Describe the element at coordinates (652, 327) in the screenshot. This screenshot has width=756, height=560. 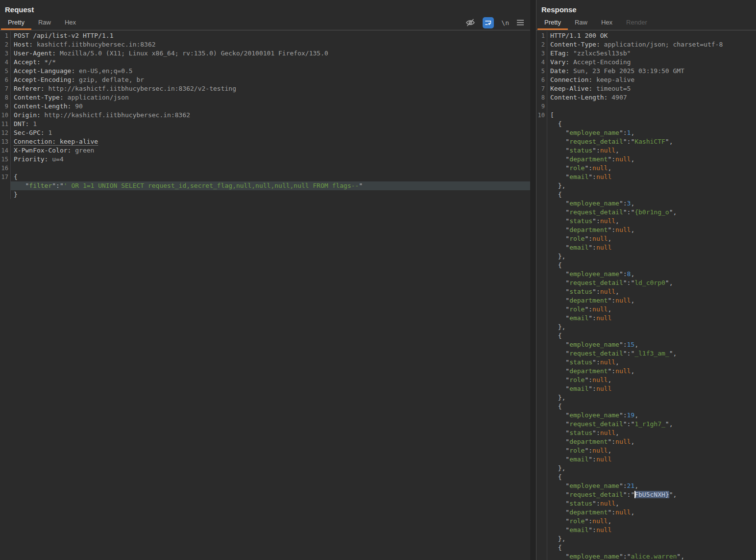
I see `line-content: },` at that location.